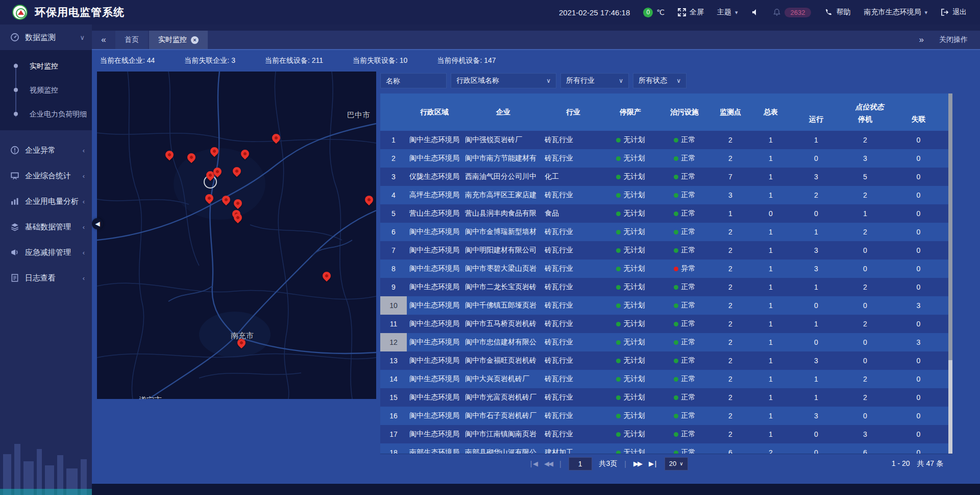 The height and width of the screenshot is (495, 980). What do you see at coordinates (665, 324) in the screenshot?
I see `table-row: 11阆中生态环境局阆中市五马桥页岩机砖砖瓦行业无计划正常21120` at bounding box center [665, 324].